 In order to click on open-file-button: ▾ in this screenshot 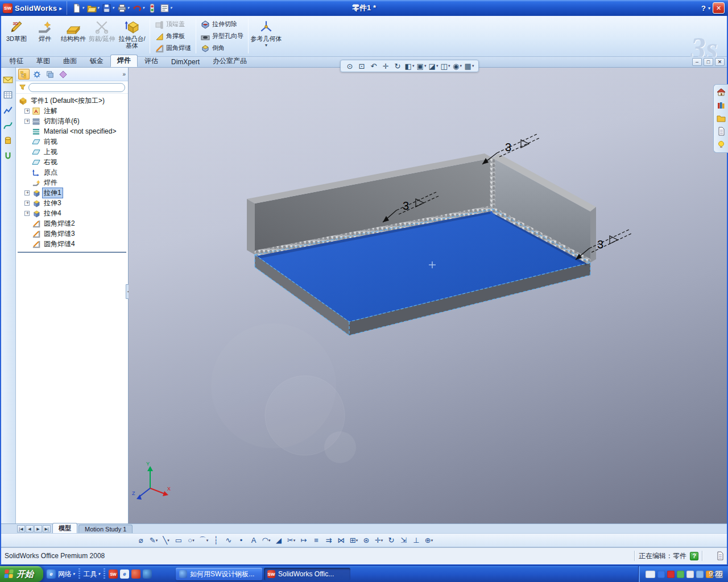, I will do `click(93, 8)`.